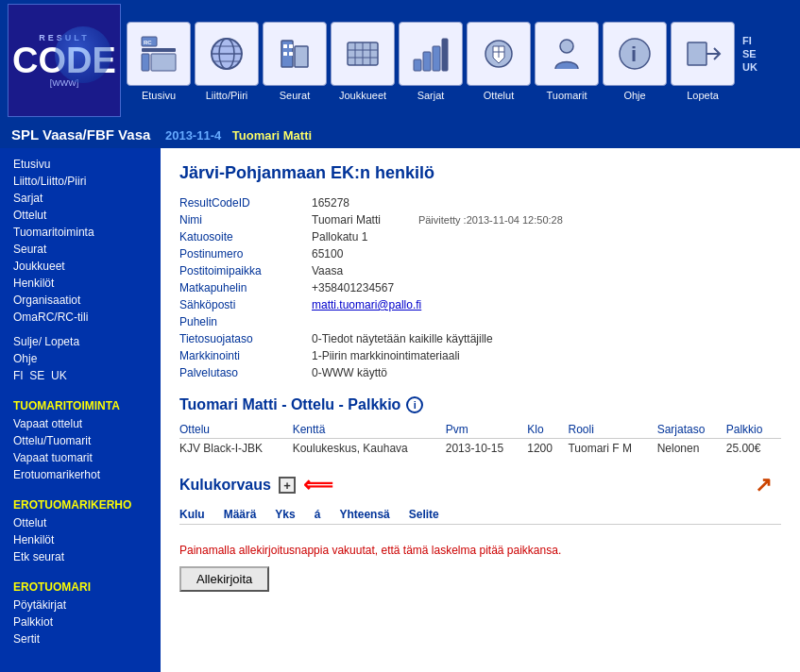  Describe the element at coordinates (225, 580) in the screenshot. I see `allekirjoita-button: Allekirjoita` at that location.